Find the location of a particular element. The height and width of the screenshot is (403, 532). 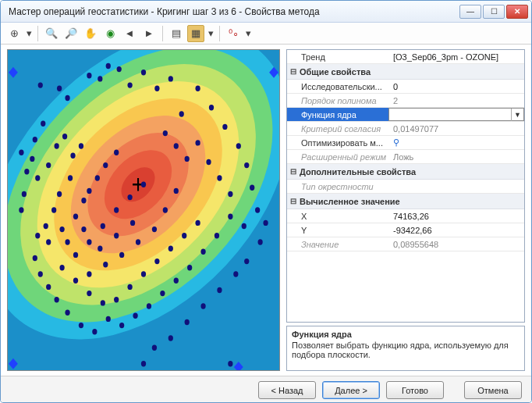

back-button: < Назад is located at coordinates (287, 391).